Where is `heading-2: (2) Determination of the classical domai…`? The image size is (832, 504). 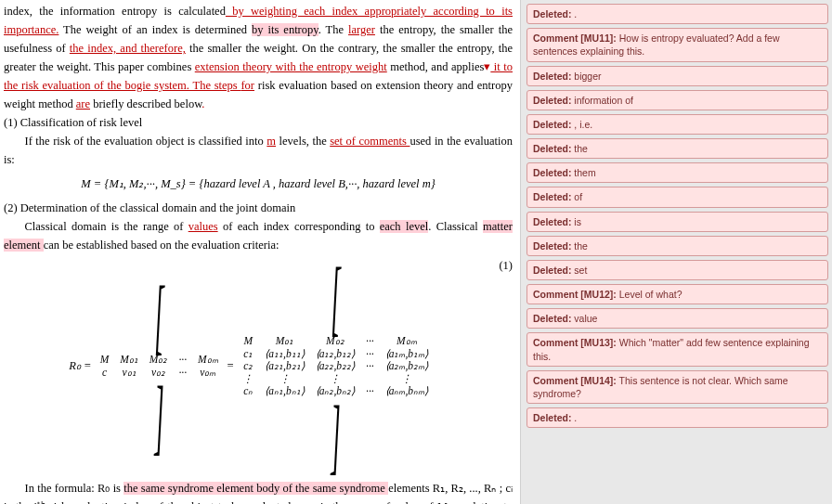
heading-2: (2) Determination of the classical domai… is located at coordinates (258, 208).